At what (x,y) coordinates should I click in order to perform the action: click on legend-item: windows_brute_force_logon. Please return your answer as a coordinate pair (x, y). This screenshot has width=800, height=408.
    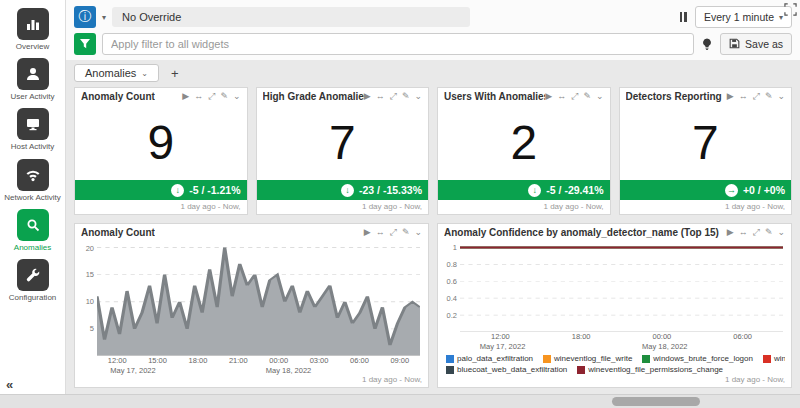
    Looking at the image, I should click on (698, 358).